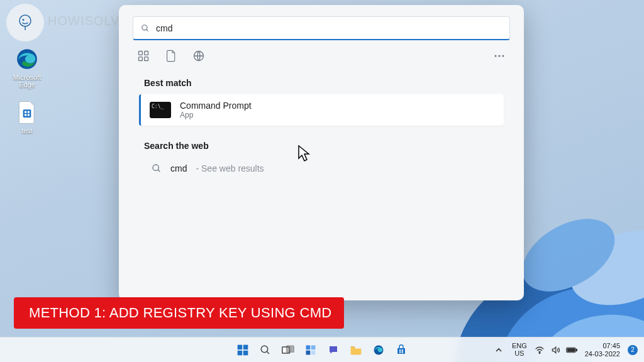 The image size is (644, 362). What do you see at coordinates (611, 346) in the screenshot?
I see `time-text: 07:45` at bounding box center [611, 346].